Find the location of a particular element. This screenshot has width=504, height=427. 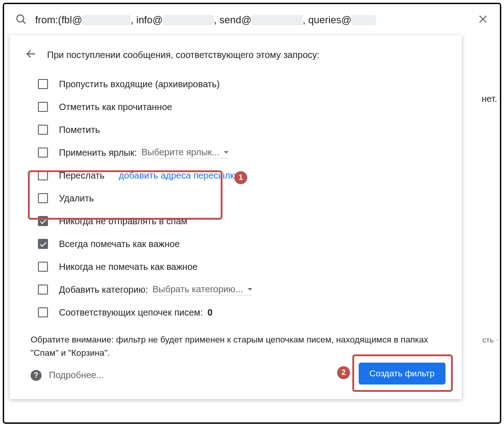

option-label: Применить ярлык: Выберите ярлык... is located at coordinates (143, 153).